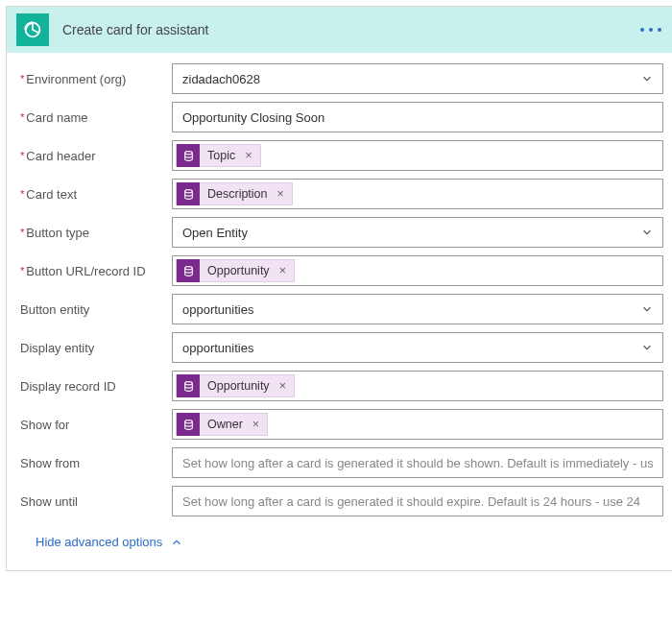 This screenshot has height=624, width=672. What do you see at coordinates (342, 501) in the screenshot?
I see `field-show-until: Show until` at bounding box center [342, 501].